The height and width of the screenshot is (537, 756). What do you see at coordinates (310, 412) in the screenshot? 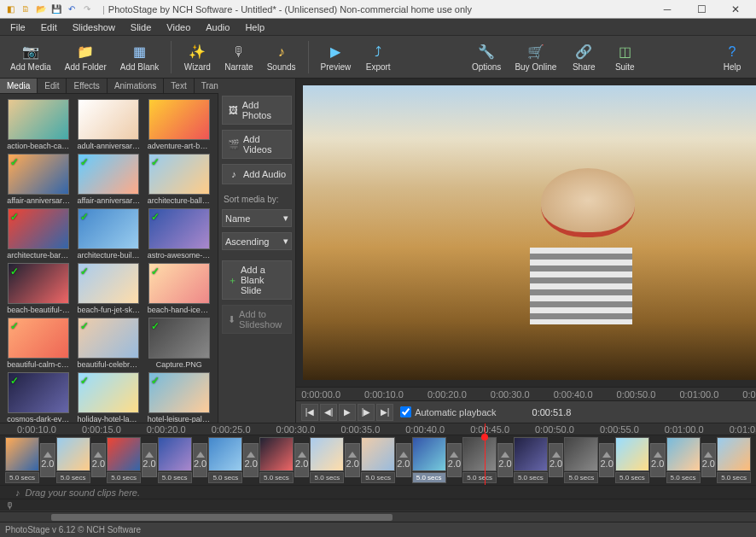
I see `skip-start-button: |◀` at bounding box center [310, 412].